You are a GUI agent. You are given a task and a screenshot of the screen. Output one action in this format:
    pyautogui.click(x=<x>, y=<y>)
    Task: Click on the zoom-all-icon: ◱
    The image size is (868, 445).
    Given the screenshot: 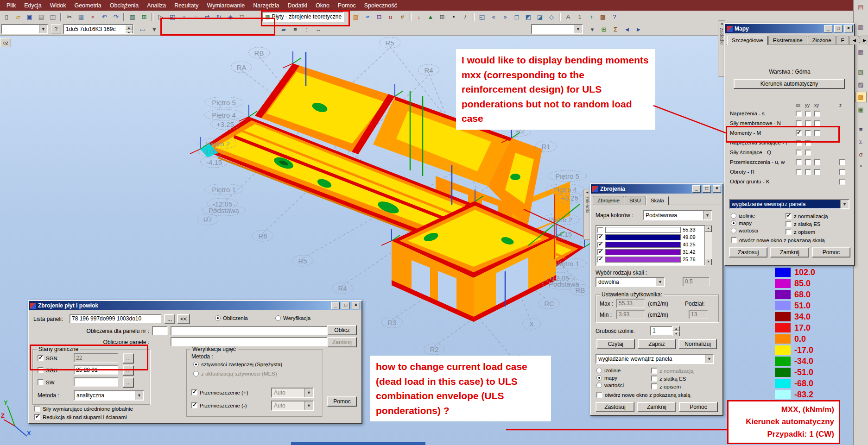 What is the action you would take?
    pyautogui.click(x=482, y=17)
    